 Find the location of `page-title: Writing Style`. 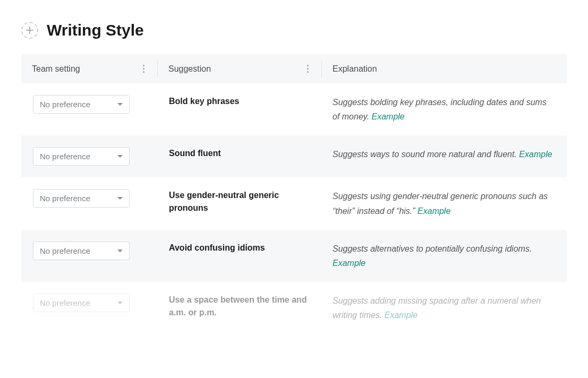

page-title: Writing Style is located at coordinates (96, 30).